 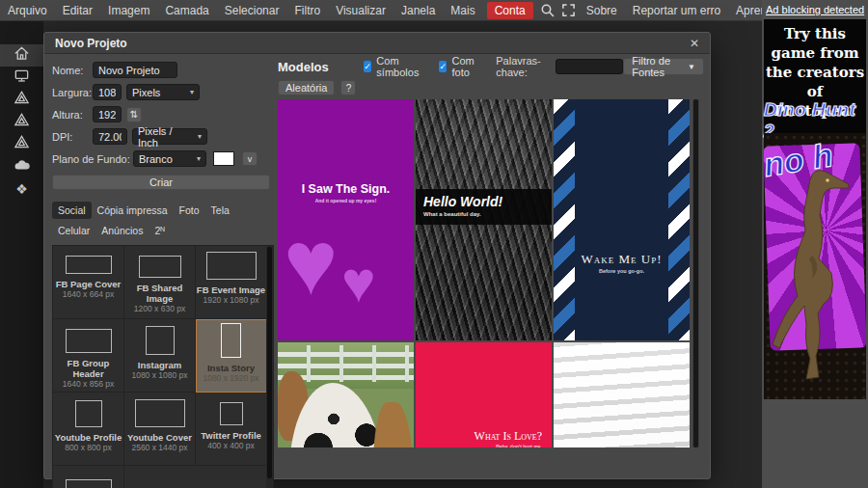 I want to click on onedrive-button, so click(x=21, y=166).